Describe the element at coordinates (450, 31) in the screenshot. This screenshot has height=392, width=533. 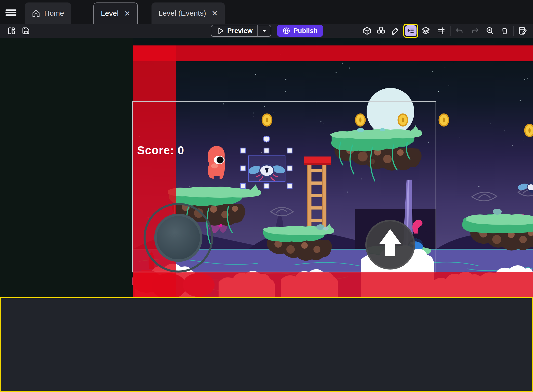
I see `toolbar-separator` at that location.